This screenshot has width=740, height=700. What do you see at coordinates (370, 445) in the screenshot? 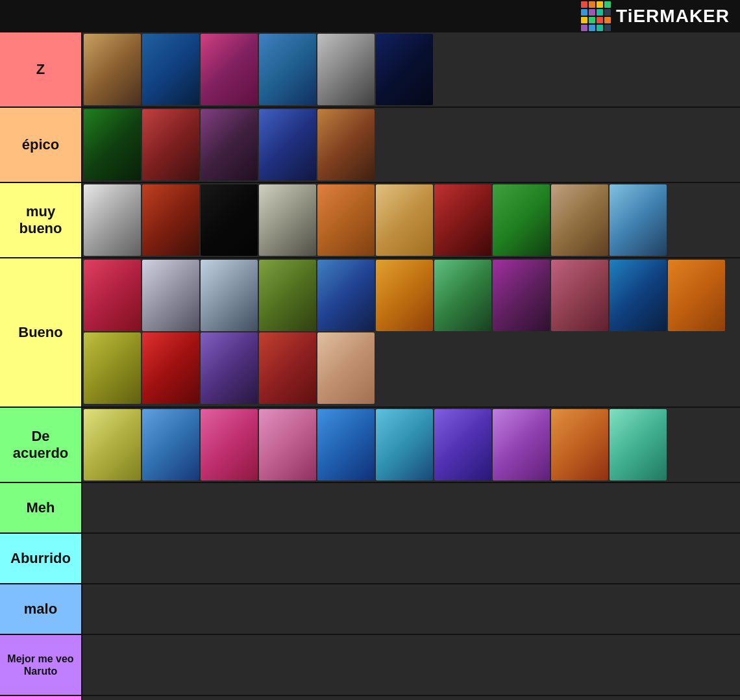
I see `tier-row-de-acuerdo: De acuerdo` at bounding box center [370, 445].